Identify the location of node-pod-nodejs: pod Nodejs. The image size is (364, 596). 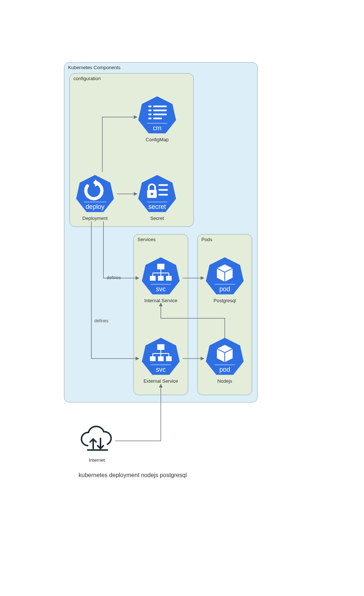
(225, 360).